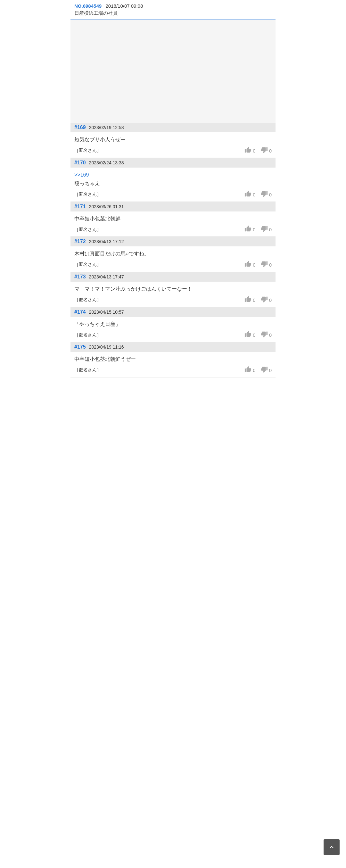  I want to click on reply-link: >>169, so click(173, 175).